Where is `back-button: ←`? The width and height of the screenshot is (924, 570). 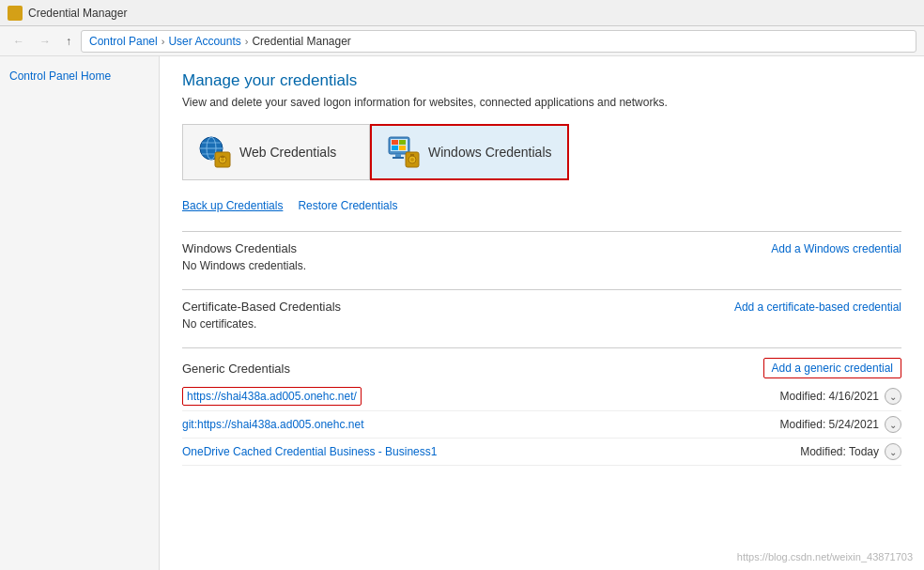
back-button: ← is located at coordinates (19, 41).